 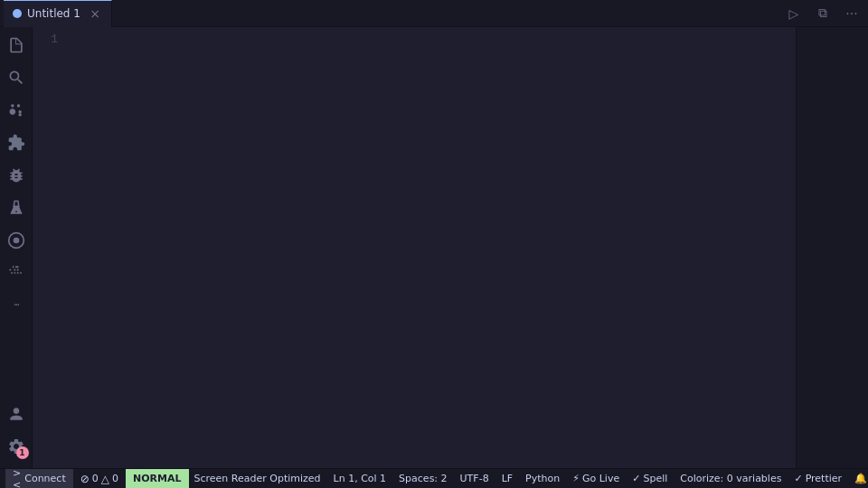 What do you see at coordinates (95, 14) in the screenshot?
I see `tab-close-button: ×` at bounding box center [95, 14].